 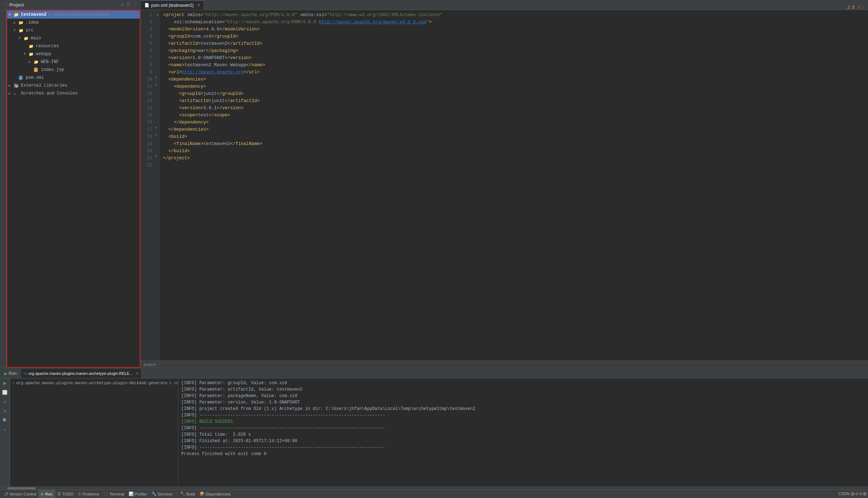 What do you see at coordinates (150, 364) in the screenshot?
I see `breadcrumb-text: project` at bounding box center [150, 364].